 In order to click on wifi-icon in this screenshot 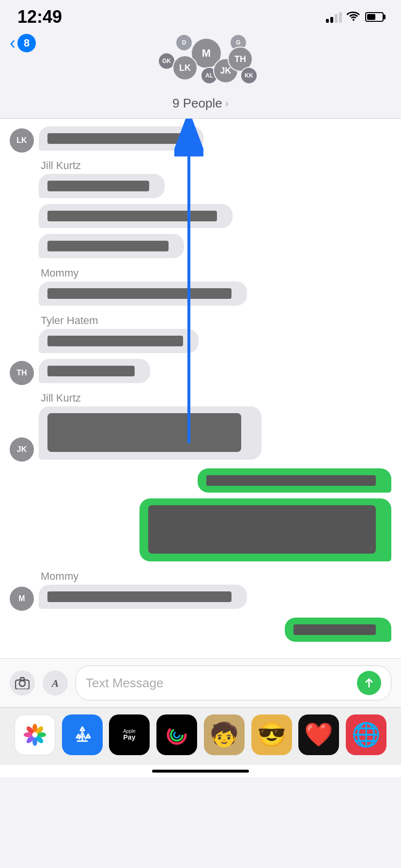, I will do `click(354, 17)`.